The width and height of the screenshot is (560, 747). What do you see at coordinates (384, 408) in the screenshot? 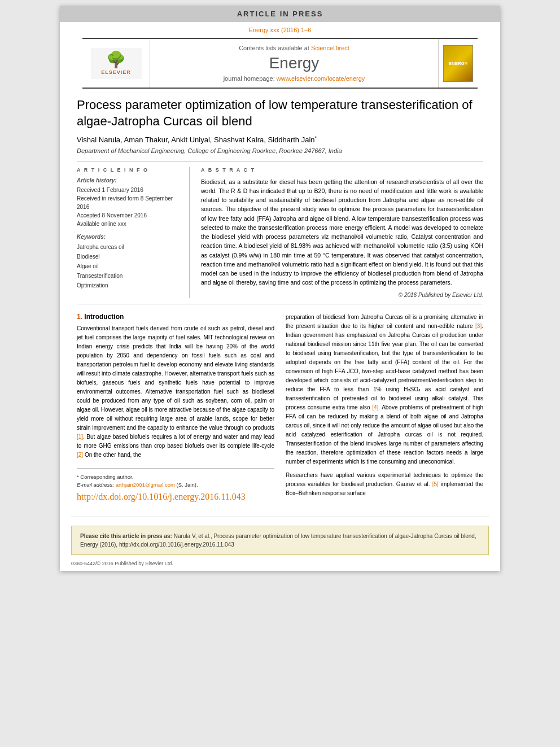
I see `body-right-column: preparation of biodiesel from Jatropha C…` at bounding box center [384, 408].